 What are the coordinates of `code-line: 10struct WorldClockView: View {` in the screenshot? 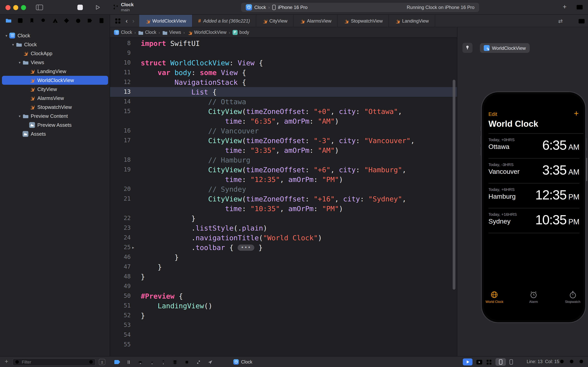 It's located at (284, 63).